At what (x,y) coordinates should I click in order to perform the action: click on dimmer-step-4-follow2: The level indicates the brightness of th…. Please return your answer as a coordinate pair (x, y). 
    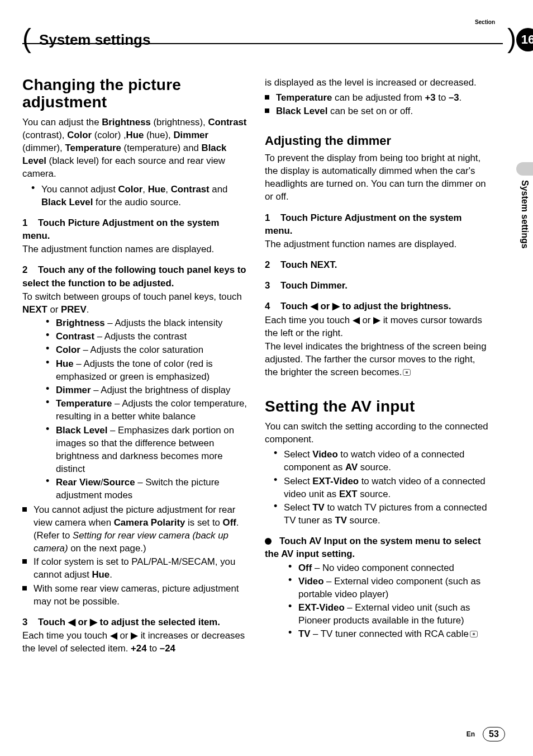
    Looking at the image, I should click on (378, 360).